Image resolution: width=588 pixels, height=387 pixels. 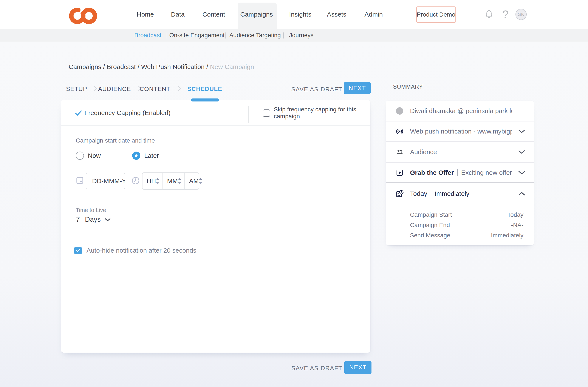 What do you see at coordinates (180, 181) in the screenshot?
I see `spinner-arrows` at bounding box center [180, 181].